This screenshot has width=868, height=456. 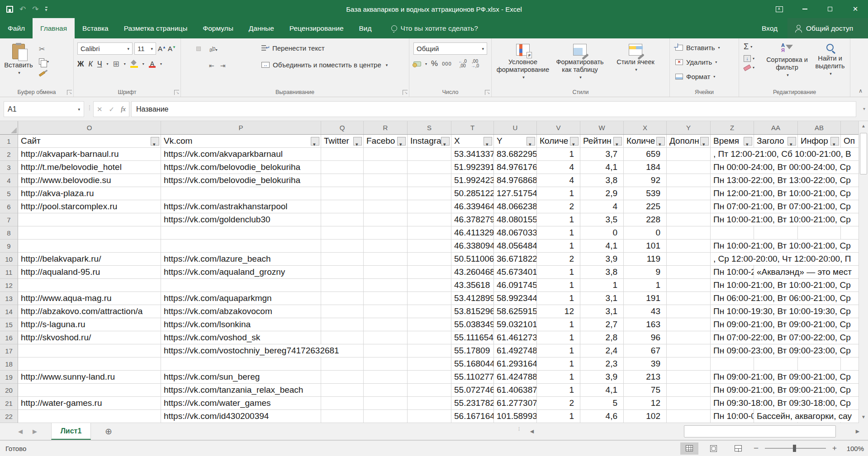 What do you see at coordinates (602, 364) in the screenshot?
I see `cell: 2,3` at bounding box center [602, 364].